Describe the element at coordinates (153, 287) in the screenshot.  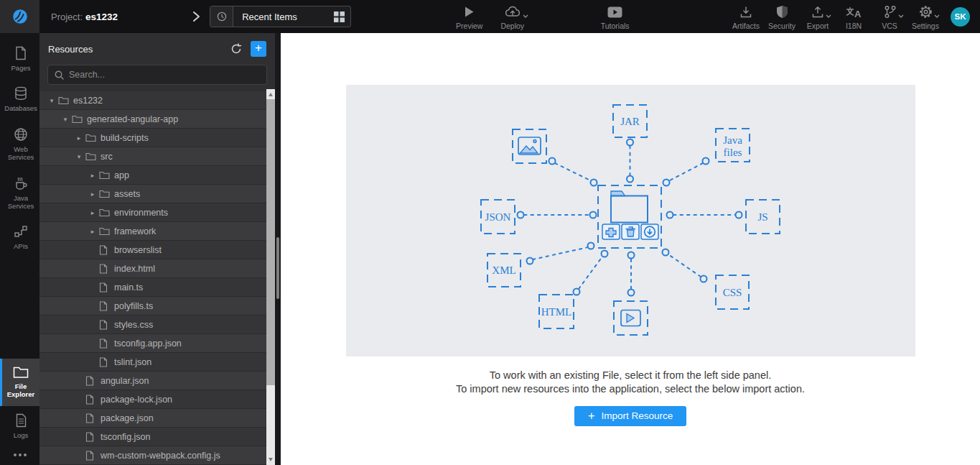
I see `tree-item-main.ts: main.ts` at that location.